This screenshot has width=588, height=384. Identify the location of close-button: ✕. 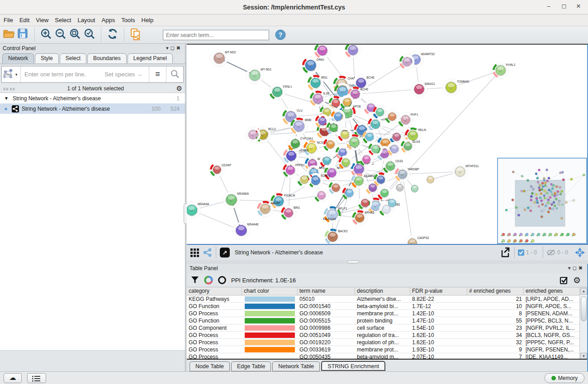
(579, 7).